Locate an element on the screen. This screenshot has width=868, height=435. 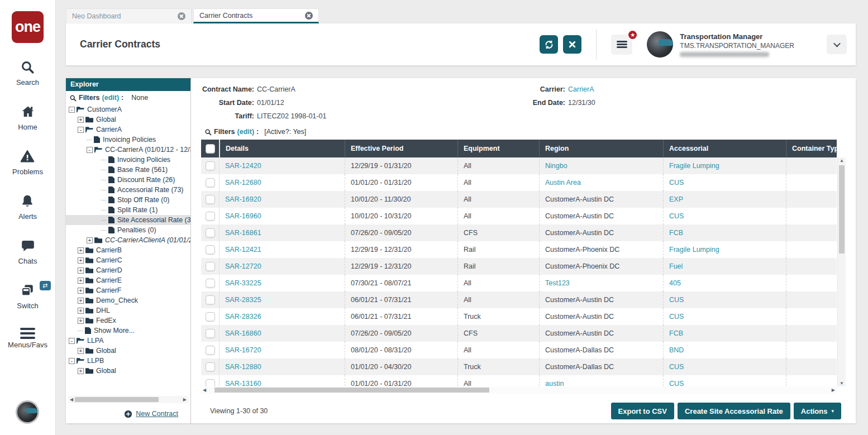
detail-link: SAR-28326 is located at coordinates (244, 317).